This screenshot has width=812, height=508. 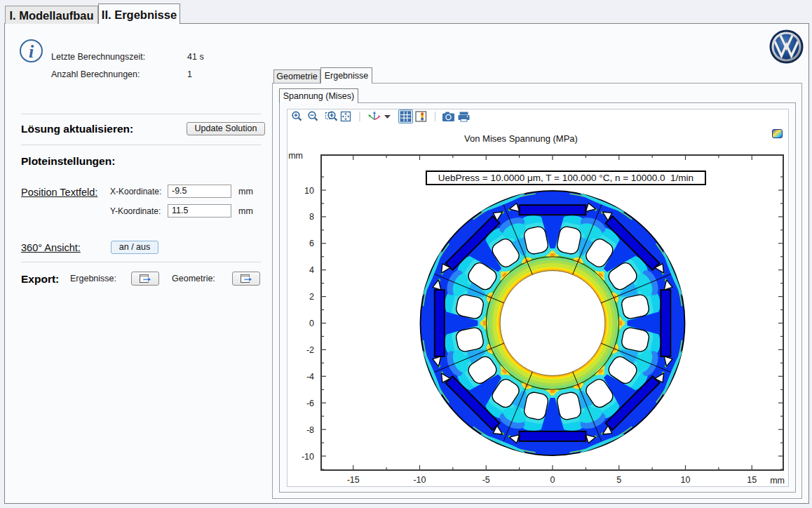 I want to click on svg-text: -5, so click(x=487, y=480).